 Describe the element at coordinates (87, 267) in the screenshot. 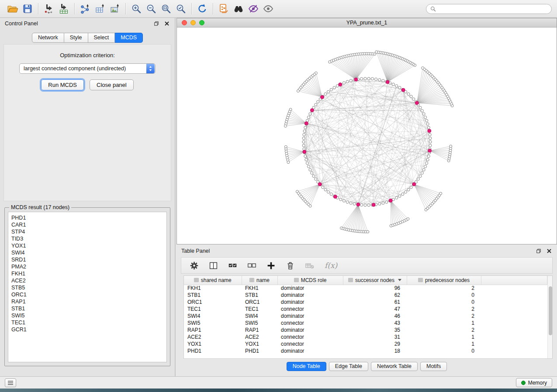

I see `mcds-result-item: PMA2` at that location.